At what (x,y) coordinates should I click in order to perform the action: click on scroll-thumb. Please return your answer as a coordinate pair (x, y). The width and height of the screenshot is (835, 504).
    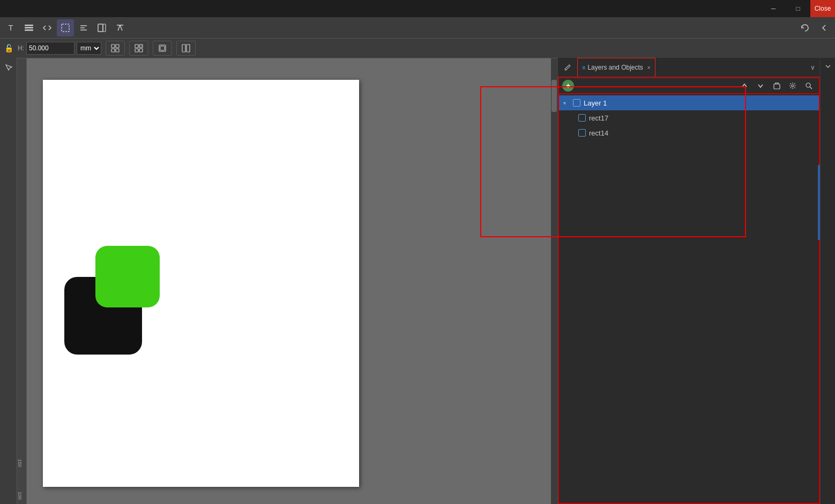
    Looking at the image, I should click on (554, 96).